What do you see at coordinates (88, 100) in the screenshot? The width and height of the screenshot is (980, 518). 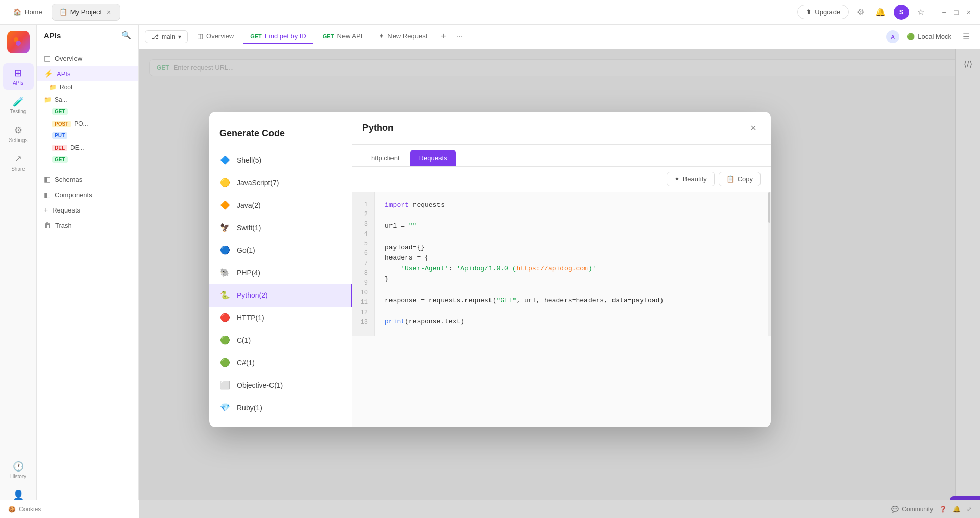 I see `tree-item-saved: 📁 Sa...` at bounding box center [88, 100].